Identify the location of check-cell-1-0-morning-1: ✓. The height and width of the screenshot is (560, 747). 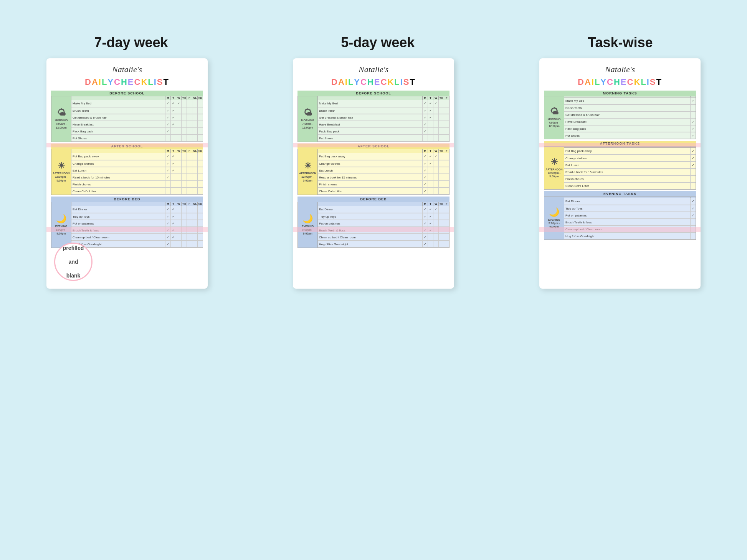
(430, 104).